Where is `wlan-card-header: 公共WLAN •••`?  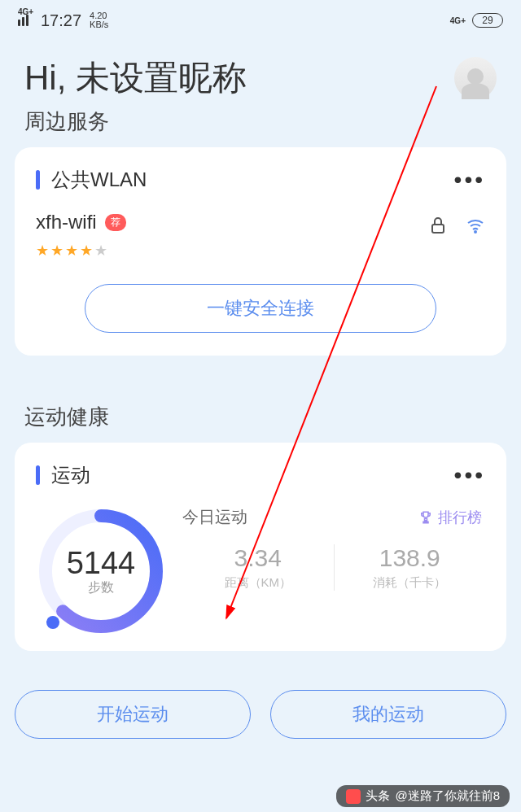
wlan-card-header: 公共WLAN ••• is located at coordinates (260, 180).